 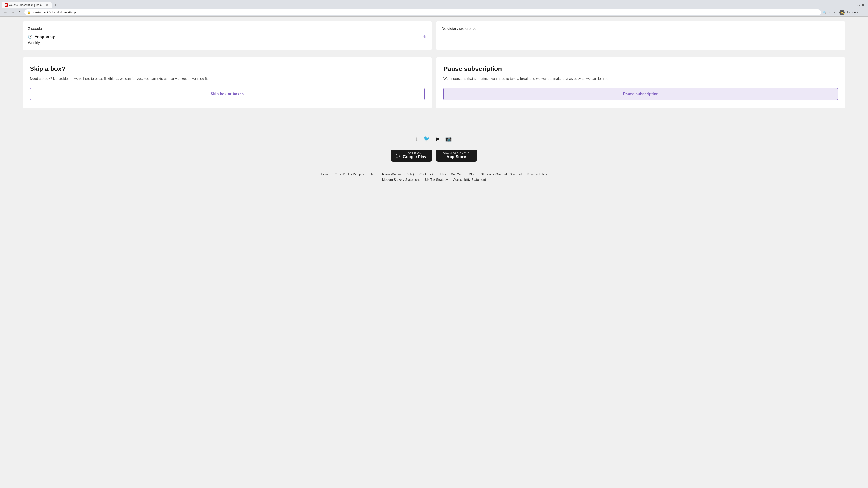 What do you see at coordinates (844, 12) in the screenshot?
I see `address-actions: 🔍 ☆ ▭ 🕵 Incognito ⋮` at bounding box center [844, 12].